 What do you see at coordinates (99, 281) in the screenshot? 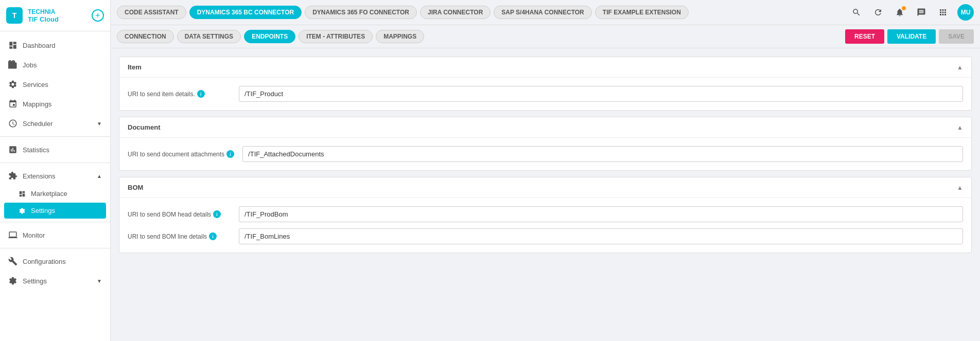
I see `settings-chevron: ▼` at bounding box center [99, 281].